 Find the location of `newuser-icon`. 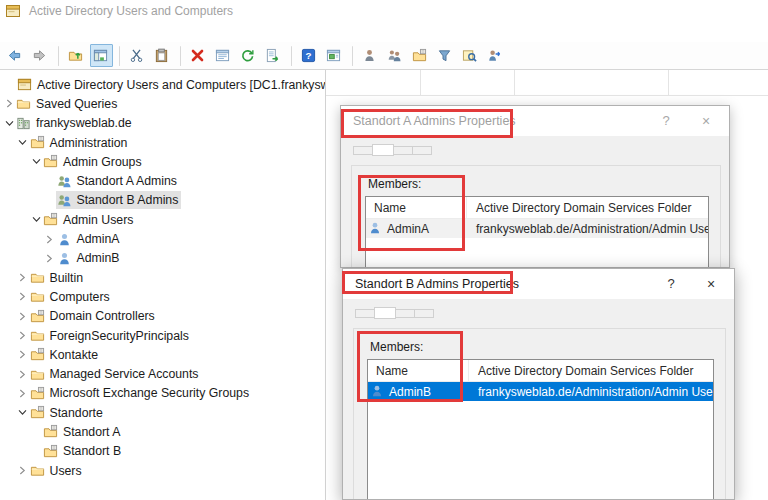

newuser-icon is located at coordinates (370, 56).